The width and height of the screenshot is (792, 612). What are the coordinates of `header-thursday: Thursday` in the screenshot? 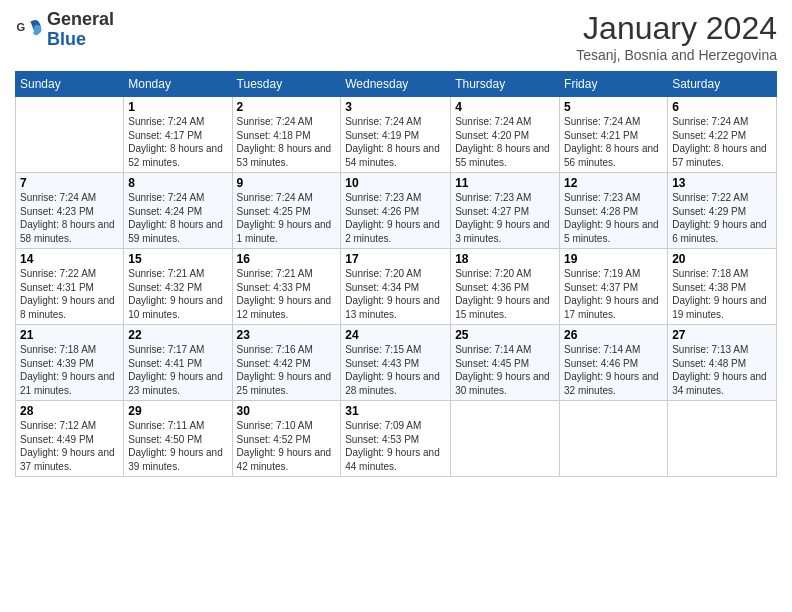 It's located at (506, 84).